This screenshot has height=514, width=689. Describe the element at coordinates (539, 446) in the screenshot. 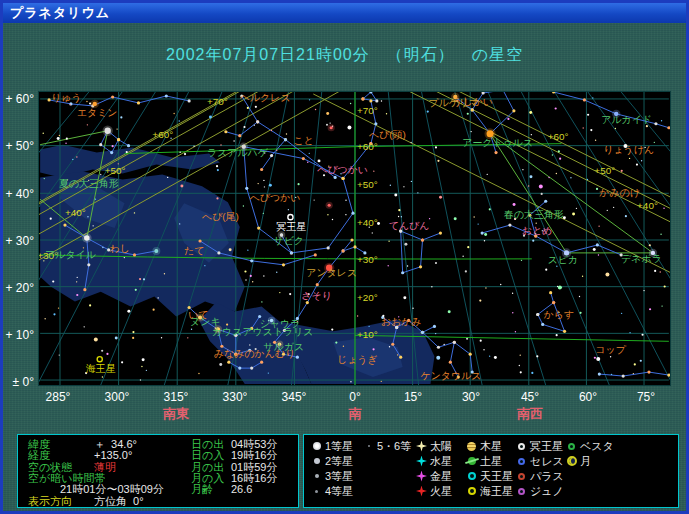

I see `legend-item: 冥王星` at that location.